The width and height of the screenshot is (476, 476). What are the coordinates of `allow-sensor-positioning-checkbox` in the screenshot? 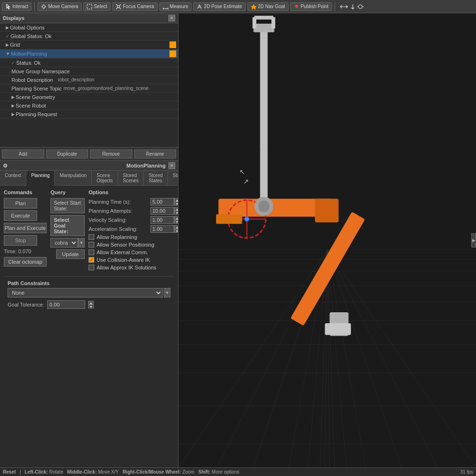 It's located at (91, 245).